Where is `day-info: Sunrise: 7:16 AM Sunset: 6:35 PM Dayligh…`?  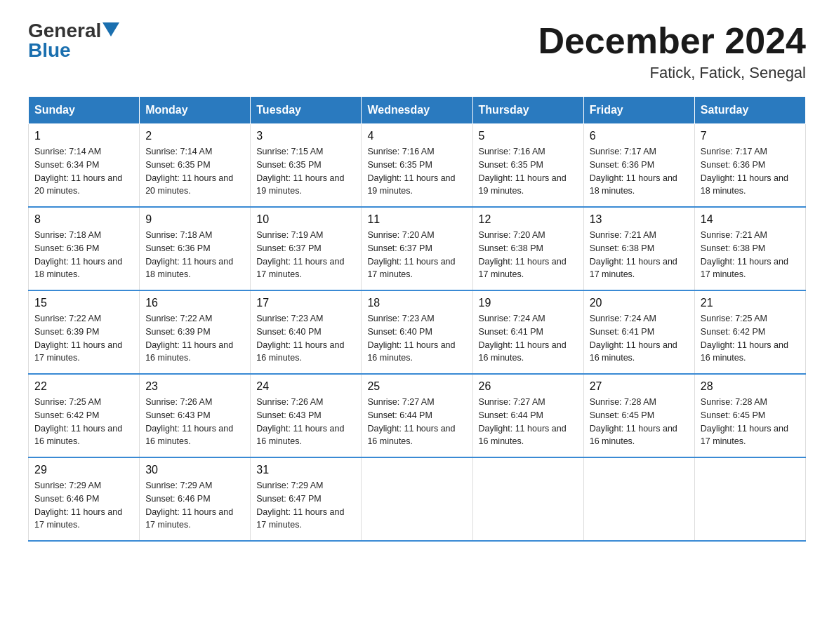 day-info: Sunrise: 7:16 AM Sunset: 6:35 PM Dayligh… is located at coordinates (528, 171).